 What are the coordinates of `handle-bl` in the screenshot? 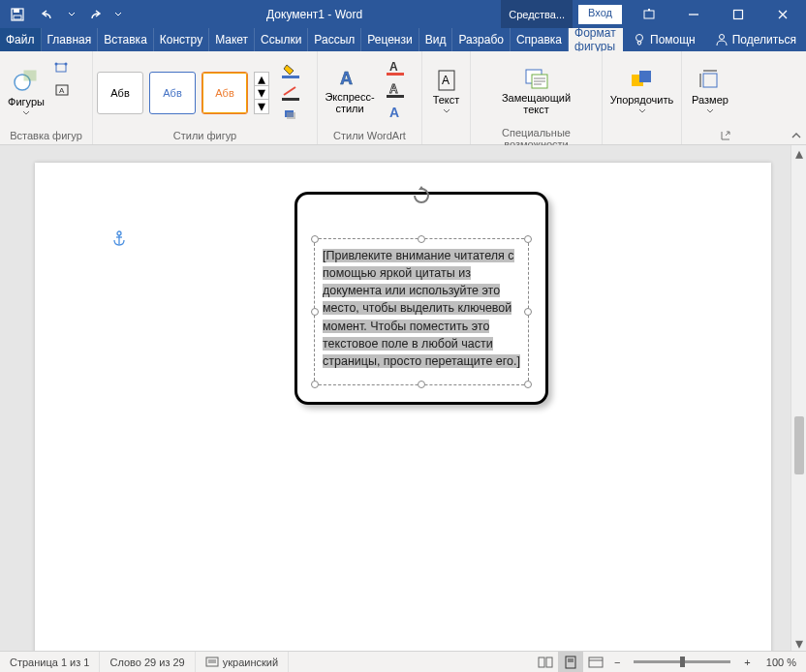 It's located at (315, 384).